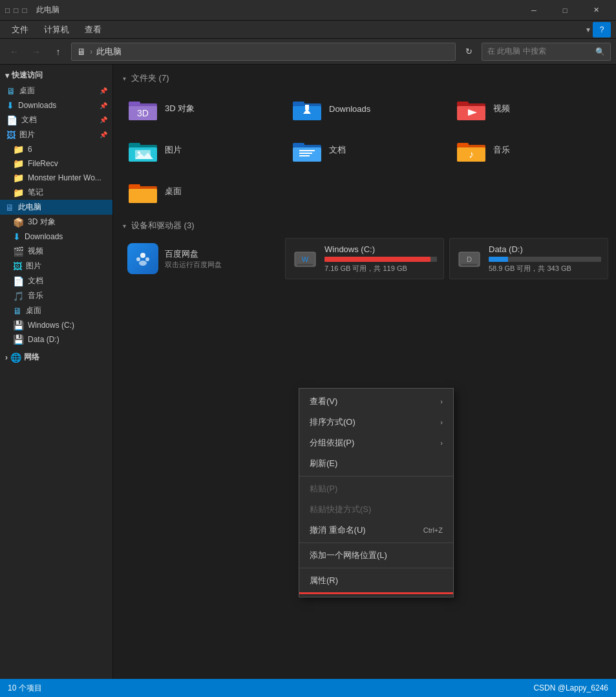  What do you see at coordinates (565, 10) in the screenshot?
I see `window-controls: ─ □ ✕` at bounding box center [565, 10].